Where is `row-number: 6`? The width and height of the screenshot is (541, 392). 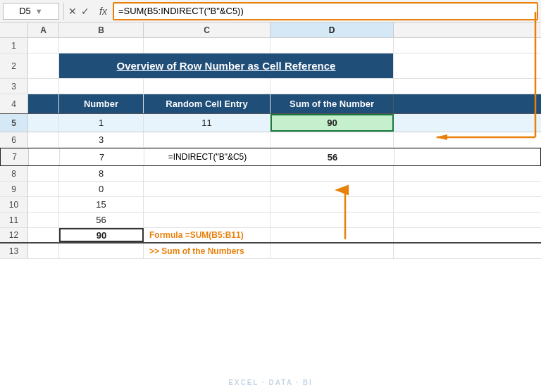 row-number: 6 is located at coordinates (14, 139).